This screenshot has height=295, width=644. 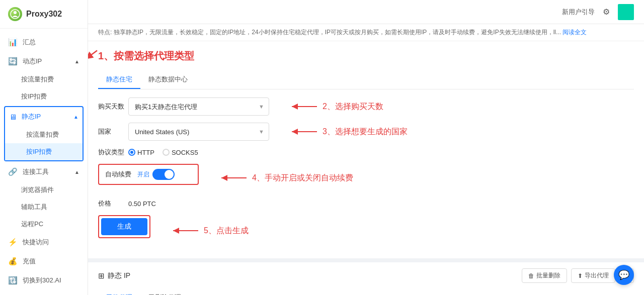 What do you see at coordinates (366, 33) in the screenshot?
I see `notice-bar: 特点: 独享静态IP，无限流量，长效稳定，固定的IP地址，24小时保持住宅稳定代…` at bounding box center [366, 33].